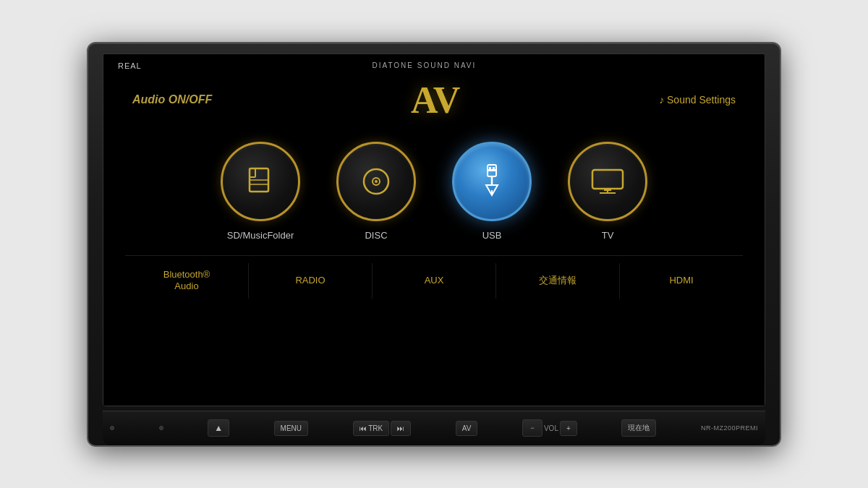 The width and height of the screenshot is (868, 488). What do you see at coordinates (434, 428) in the screenshot?
I see `hardware-bar: ▲ MENU ⏮ TRK ⏭ AV － VOL + 現在地 NR-MZ200PR…` at bounding box center [434, 428].